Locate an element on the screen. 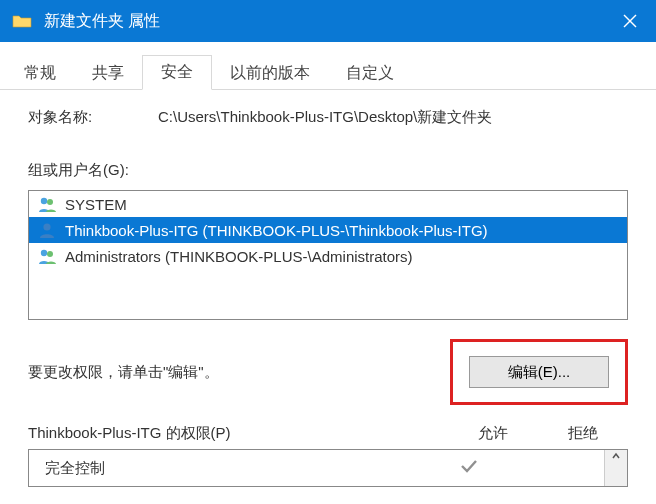 The height and width of the screenshot is (504, 656). list-item-label: Administrators (THINKBOOK-PLUS-\Administ… is located at coordinates (239, 256).